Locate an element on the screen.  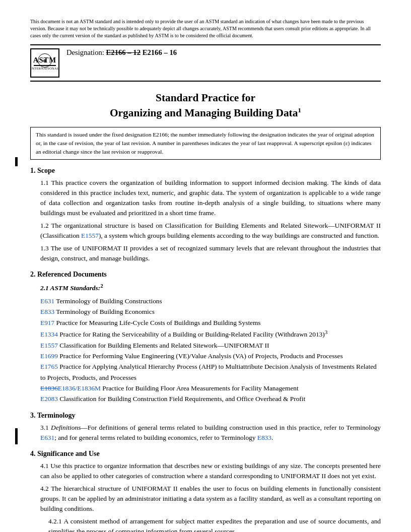
ref-section-label: 2.1 ASTM Standards:2 is located at coordinates (211, 287).